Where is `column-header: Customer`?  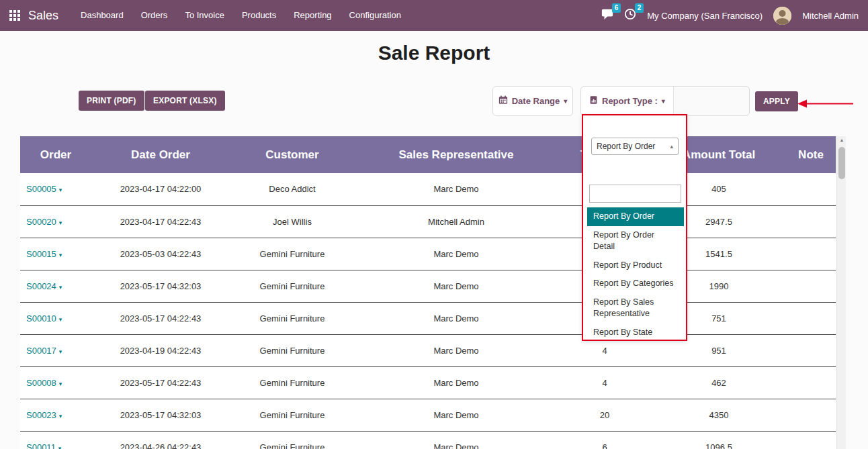 column-header: Customer is located at coordinates (292, 154).